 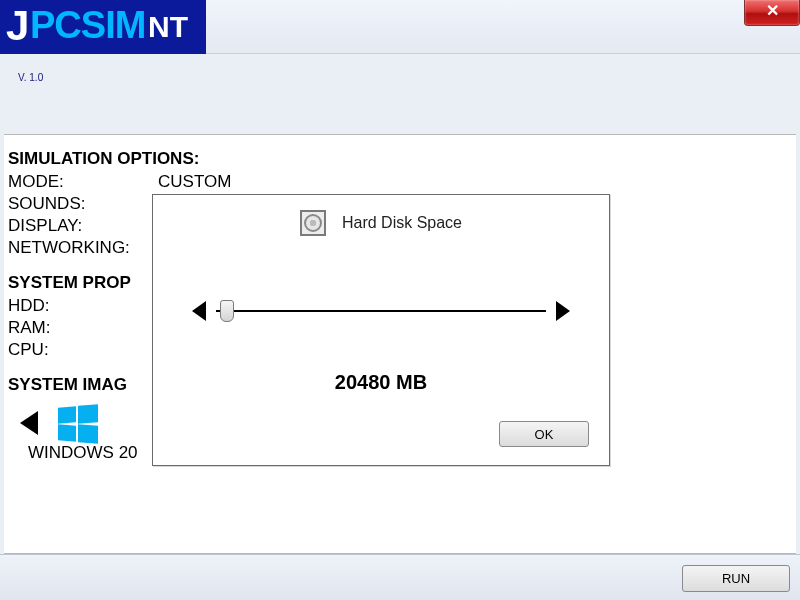 What do you see at coordinates (381, 311) in the screenshot?
I see `slider-line` at bounding box center [381, 311].